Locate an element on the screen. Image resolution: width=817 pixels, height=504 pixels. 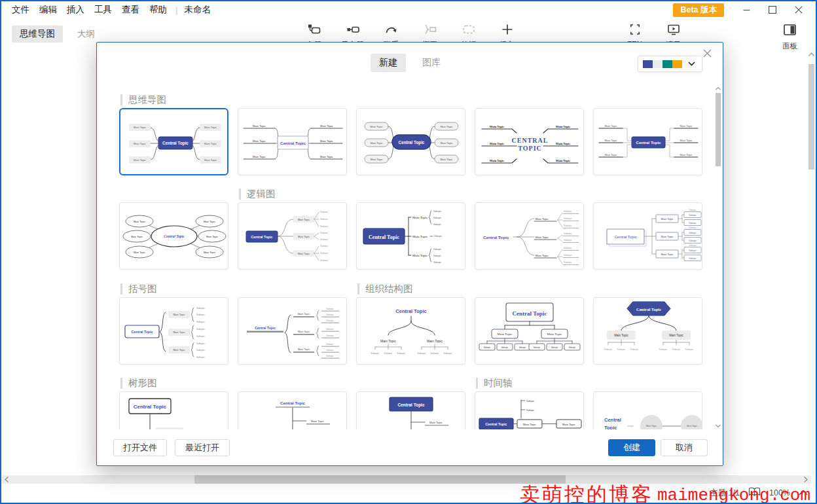
watermark-cn: 卖萌控的博客 is located at coordinates (587, 492).